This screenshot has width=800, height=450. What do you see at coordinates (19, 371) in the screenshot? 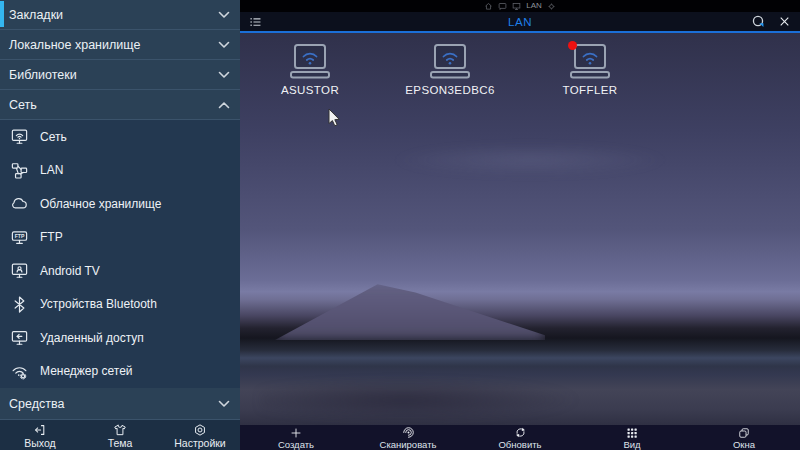
I see `network-manager-icon` at bounding box center [19, 371].